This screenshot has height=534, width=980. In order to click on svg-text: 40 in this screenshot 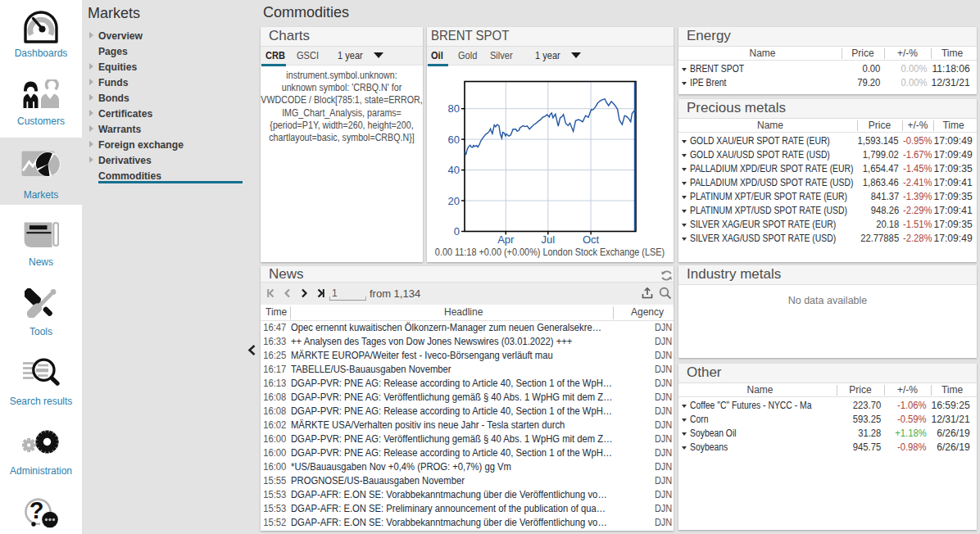, I will do `click(454, 170)`.